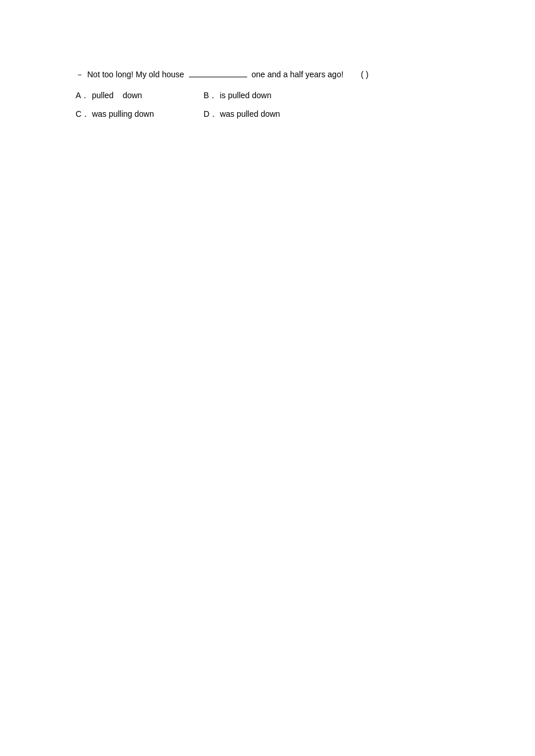  I want to click on option-d-text: was pulled down, so click(250, 114).